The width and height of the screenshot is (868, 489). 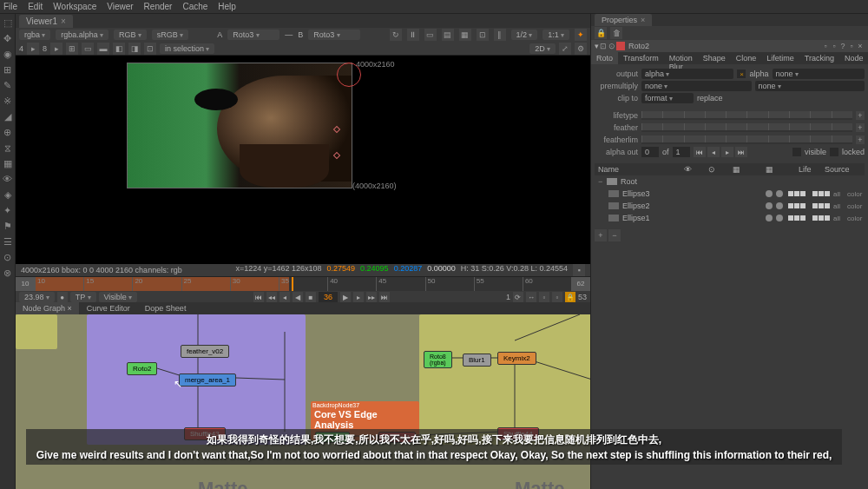 What do you see at coordinates (860, 128) in the screenshot?
I see `feather-add-icon: +` at bounding box center [860, 128].